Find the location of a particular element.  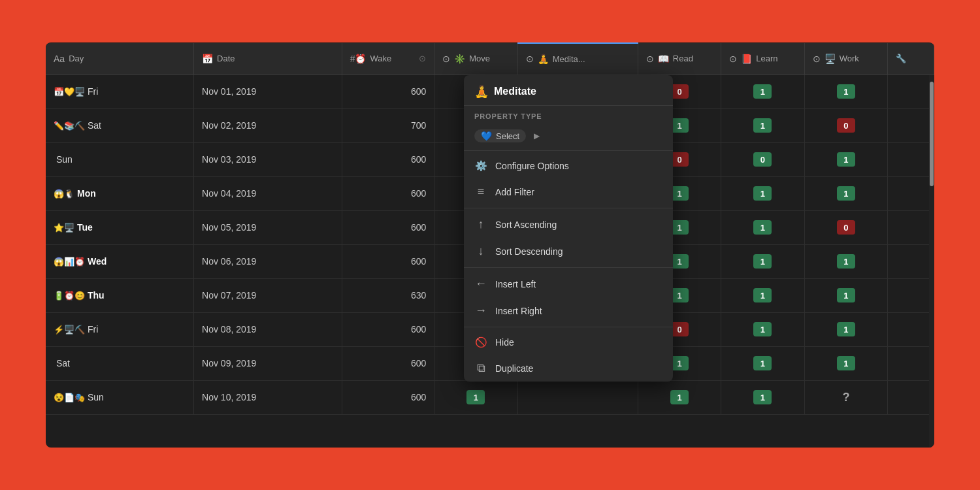

read-badge: 0 is located at coordinates (679, 329).